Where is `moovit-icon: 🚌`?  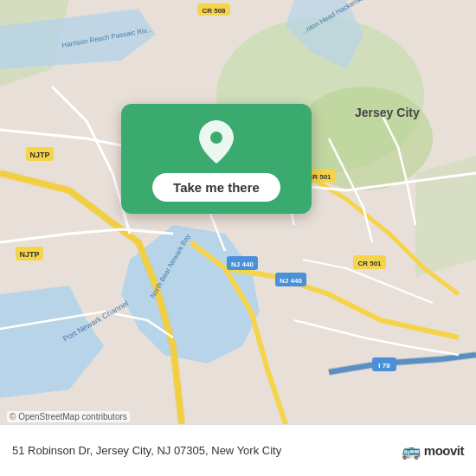 moovit-icon: 🚌 is located at coordinates (411, 451).